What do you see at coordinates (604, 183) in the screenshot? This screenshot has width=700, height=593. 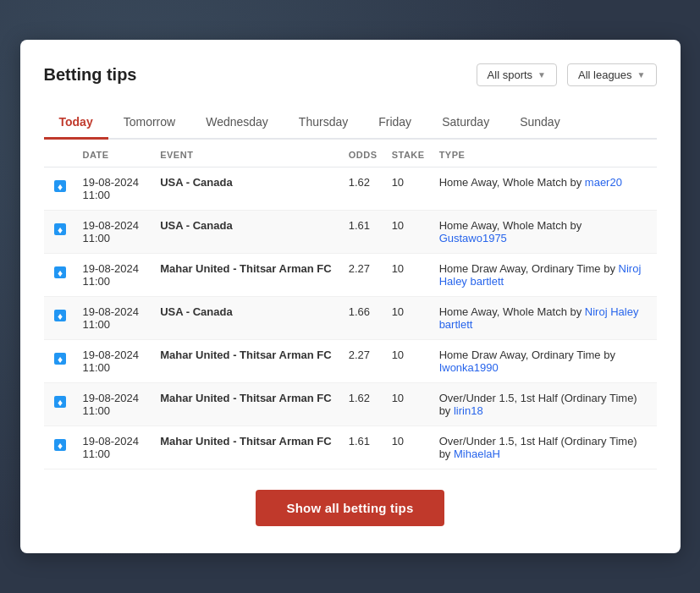 I see `type-user-link: maer20` at bounding box center [604, 183].